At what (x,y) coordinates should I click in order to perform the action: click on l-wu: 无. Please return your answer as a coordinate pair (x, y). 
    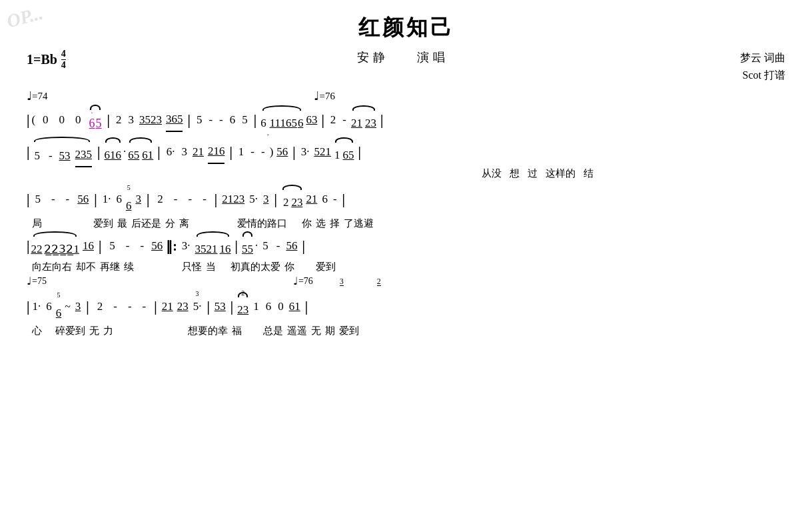
    Looking at the image, I should click on (95, 331).